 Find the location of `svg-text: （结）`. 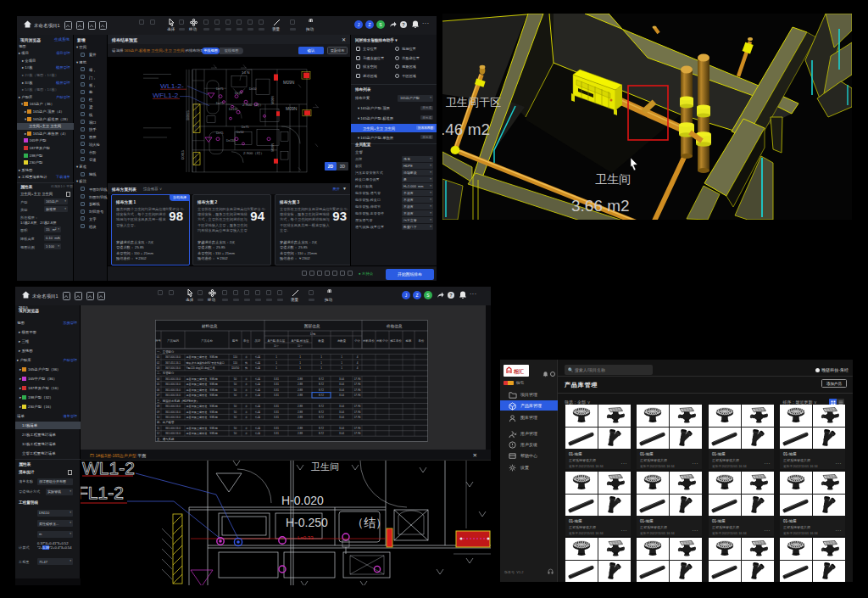

svg-text: （结） is located at coordinates (370, 523).